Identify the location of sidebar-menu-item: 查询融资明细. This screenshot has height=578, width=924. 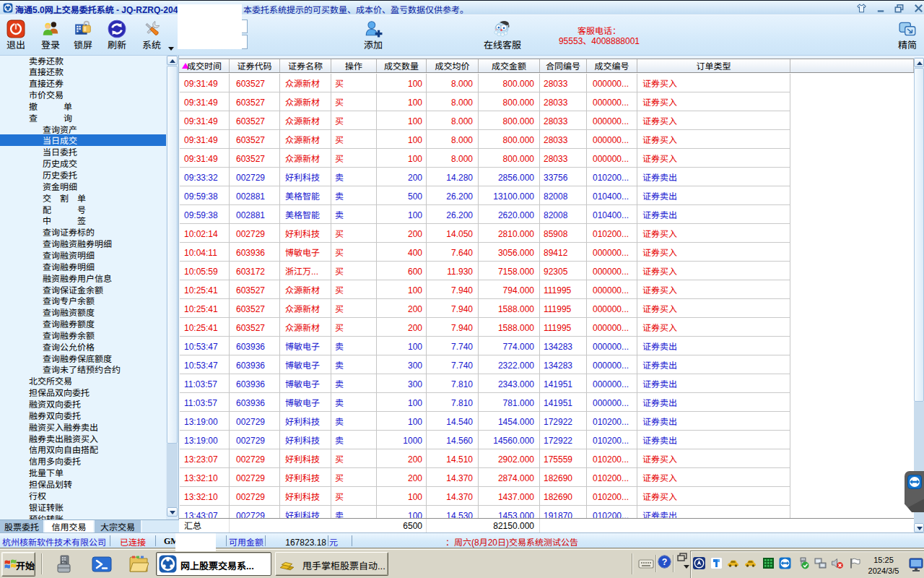
(83, 255).